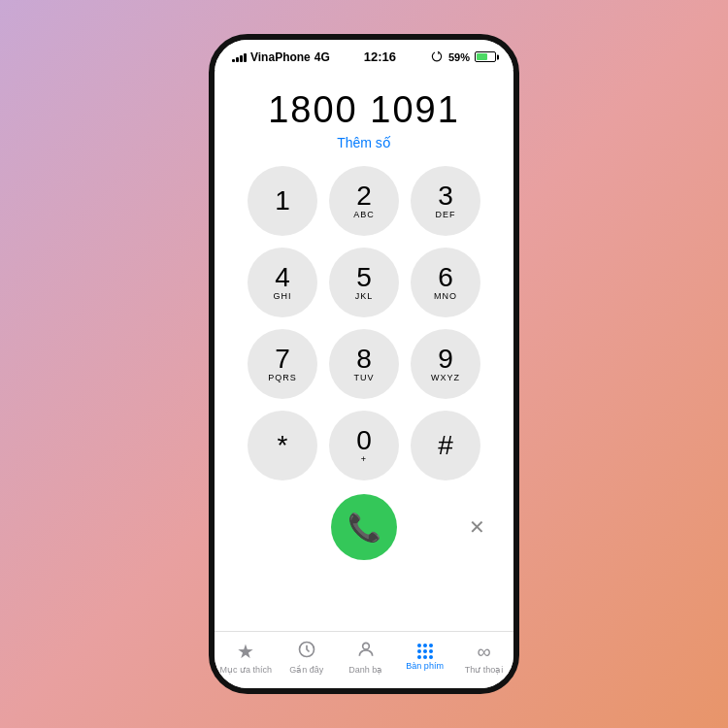 Image resolution: width=728 pixels, height=728 pixels. Describe the element at coordinates (446, 359) in the screenshot. I see `key-number-label: 9` at that location.